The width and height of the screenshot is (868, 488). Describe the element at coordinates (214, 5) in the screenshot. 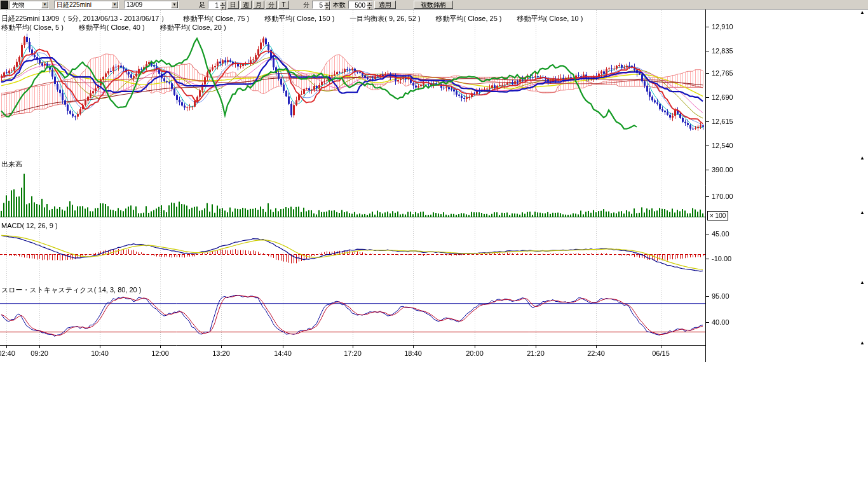

I see `bar-interval-value: 1` at that location.